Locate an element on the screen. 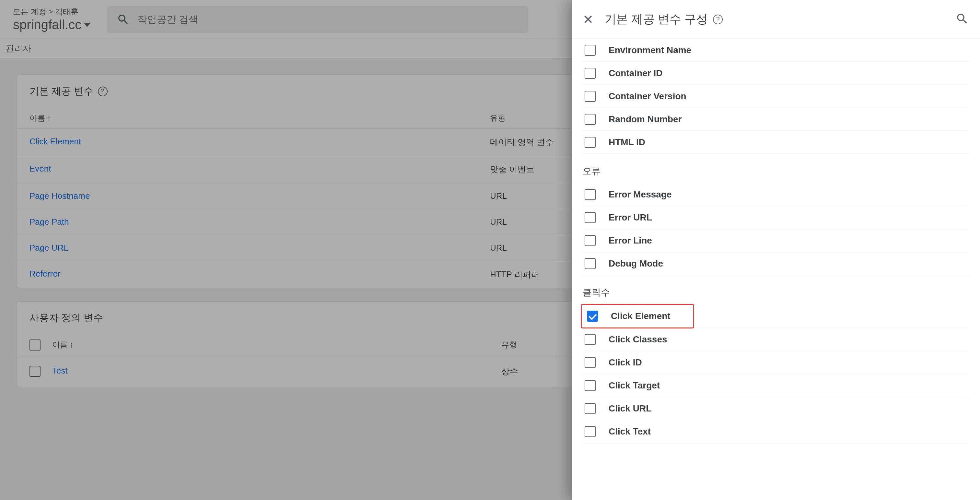  variable-option-row: Click URL is located at coordinates (776, 409).